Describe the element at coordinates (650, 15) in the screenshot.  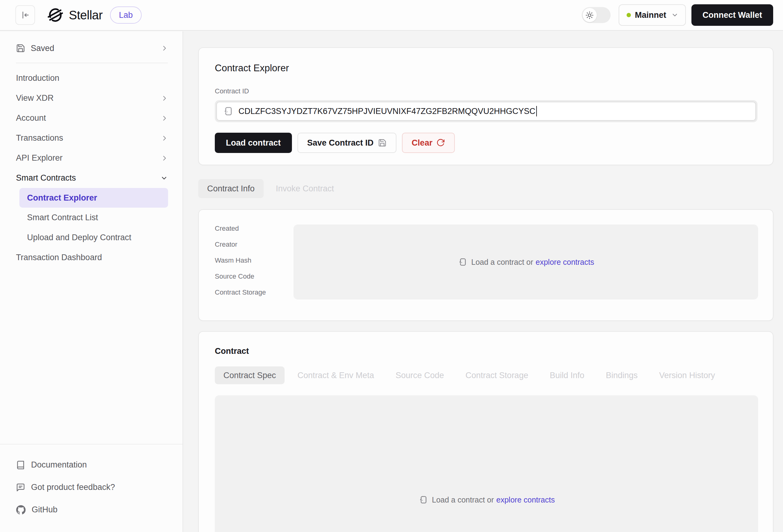
I see `network-label: Mainnet` at that location.